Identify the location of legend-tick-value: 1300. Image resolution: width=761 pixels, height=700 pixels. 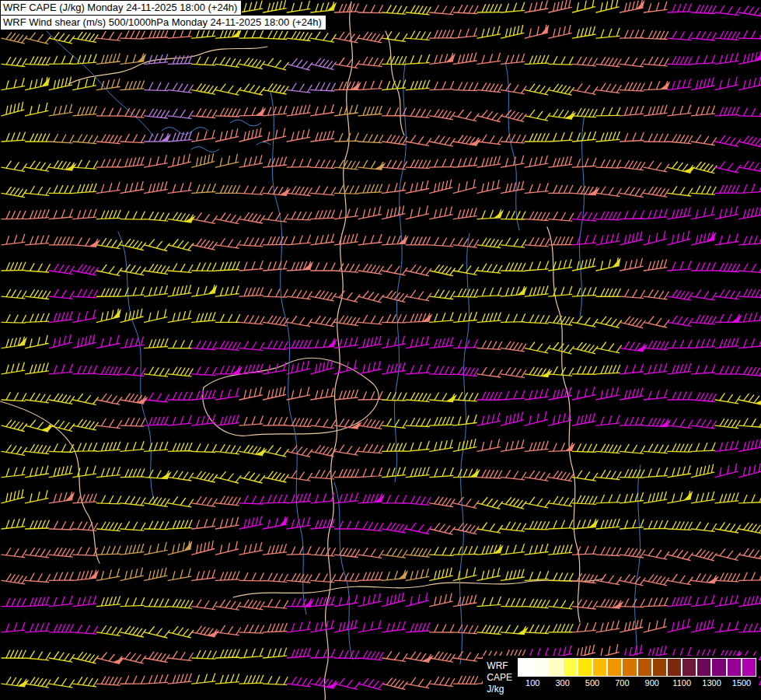
(711, 683).